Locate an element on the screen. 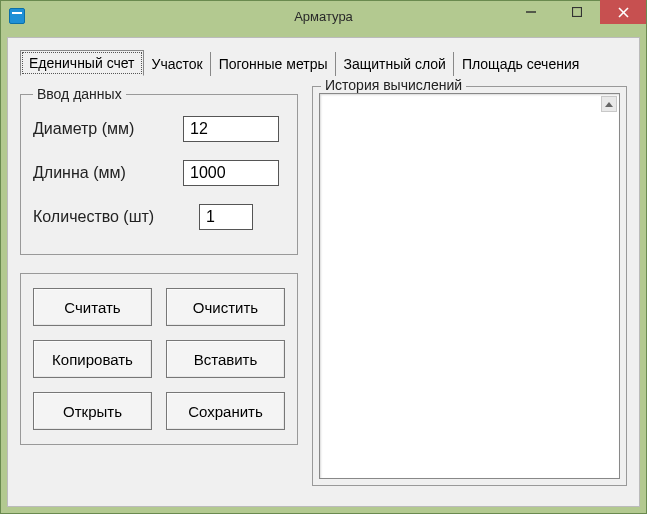 The height and width of the screenshot is (514, 647). row-quantity: Количество (шт) is located at coordinates (159, 217).